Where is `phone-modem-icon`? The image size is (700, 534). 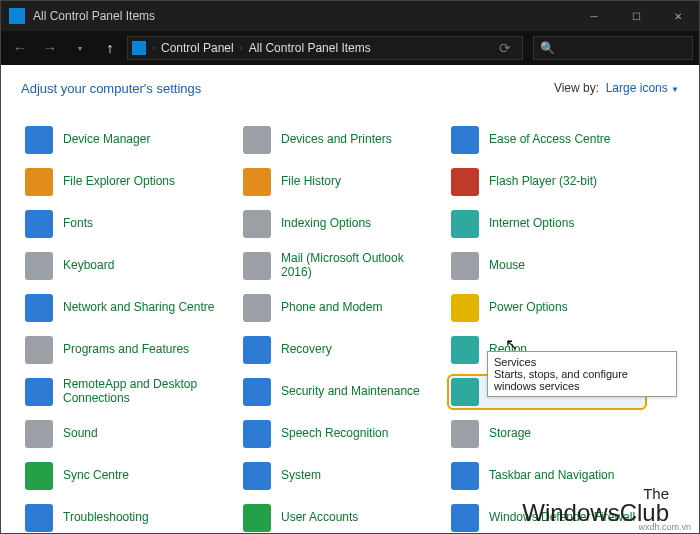
phone-modem-icon is located at coordinates (257, 308).